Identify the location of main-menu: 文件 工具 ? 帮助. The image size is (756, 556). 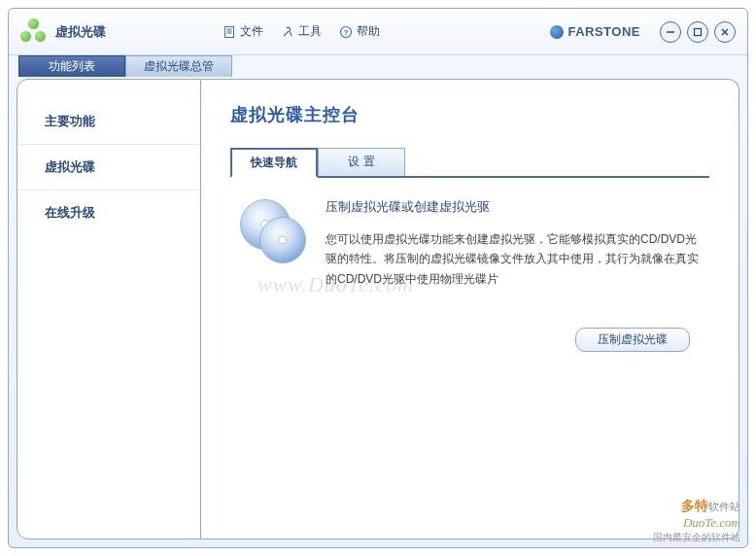
(301, 31).